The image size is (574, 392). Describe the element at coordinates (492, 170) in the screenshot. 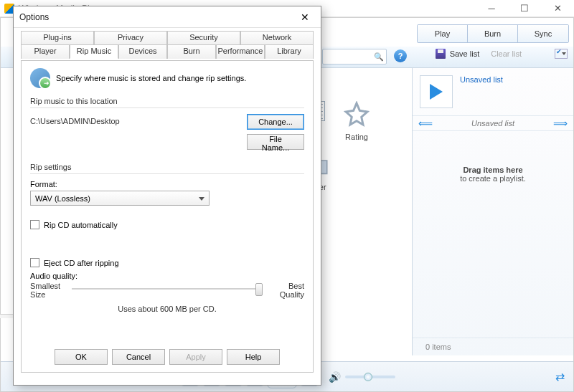

I see `drag-here-text: Drag items here` at that location.